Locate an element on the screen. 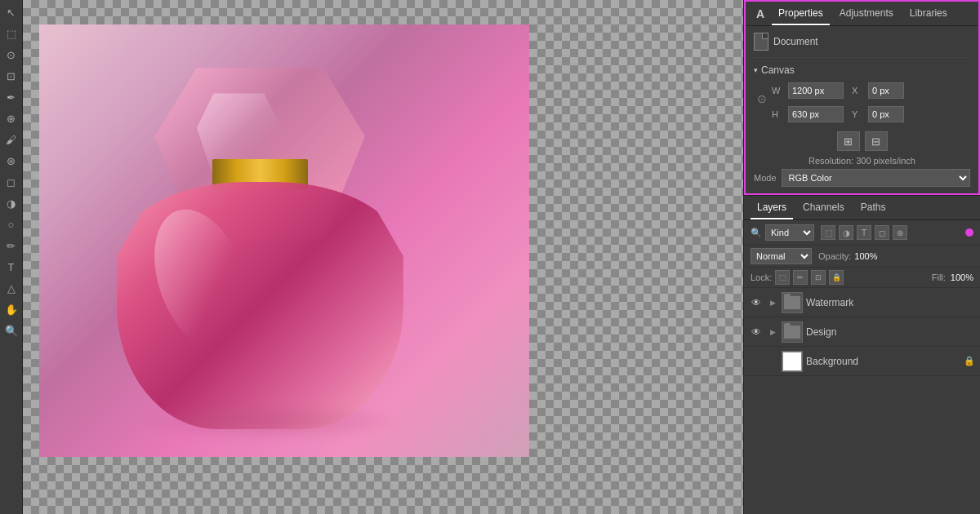 The image size is (980, 514). layer-expand-background is located at coordinates (773, 361).